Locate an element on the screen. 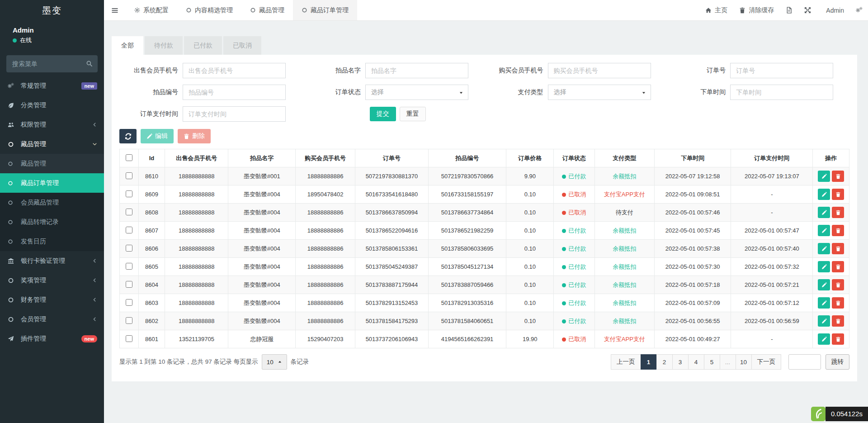  select-all-checkbox is located at coordinates (129, 157).